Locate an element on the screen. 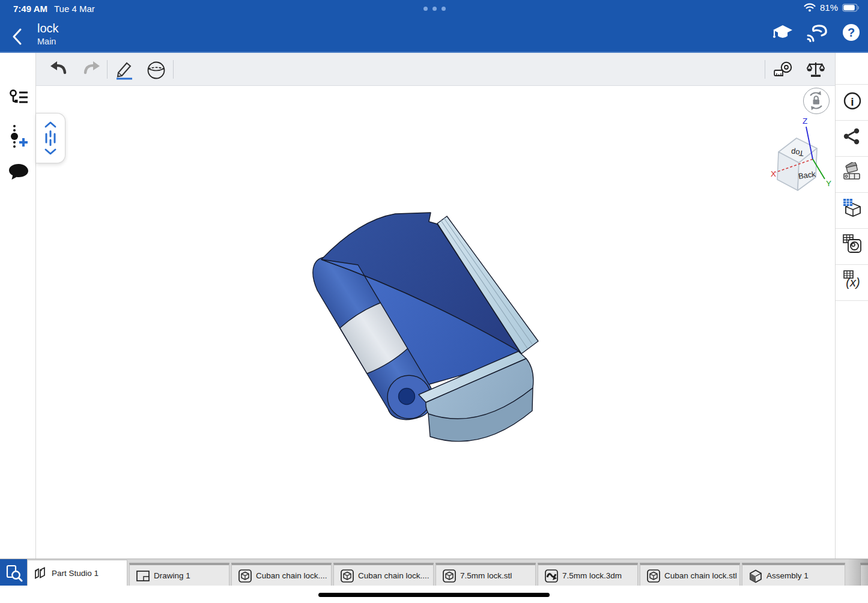 The width and height of the screenshot is (868, 603). learning-center-icon is located at coordinates (783, 32).